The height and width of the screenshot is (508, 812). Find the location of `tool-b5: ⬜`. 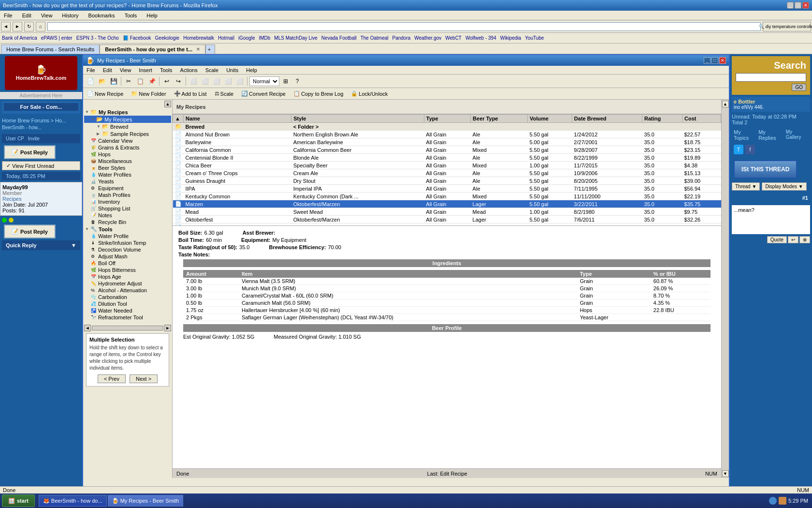

tool-b5: ⬜ is located at coordinates (240, 81).